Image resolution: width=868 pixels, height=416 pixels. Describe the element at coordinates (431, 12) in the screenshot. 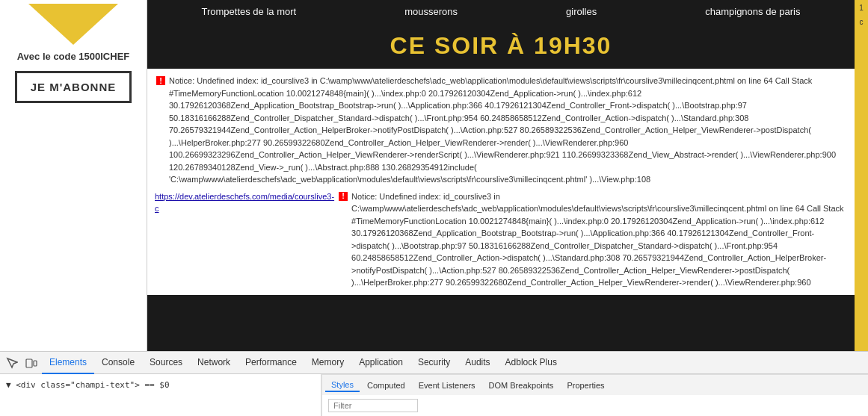

I see `nav-item-mousserons: mousserons` at that location.